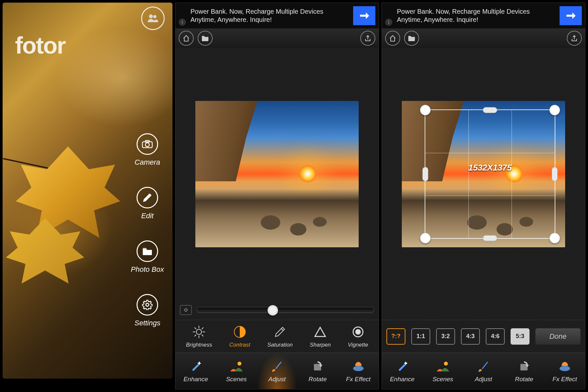 Image resolution: width=588 pixels, height=392 pixels. I want to click on sidebar-item-photobox: Photo Box, so click(147, 257).